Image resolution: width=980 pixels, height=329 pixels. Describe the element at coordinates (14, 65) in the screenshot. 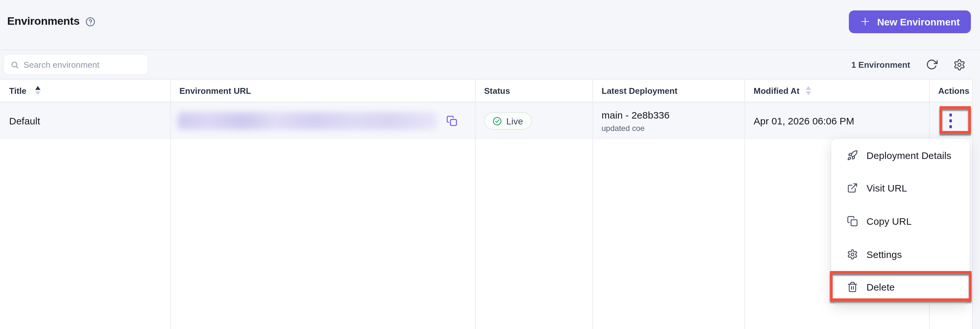

I see `search-icon` at that location.